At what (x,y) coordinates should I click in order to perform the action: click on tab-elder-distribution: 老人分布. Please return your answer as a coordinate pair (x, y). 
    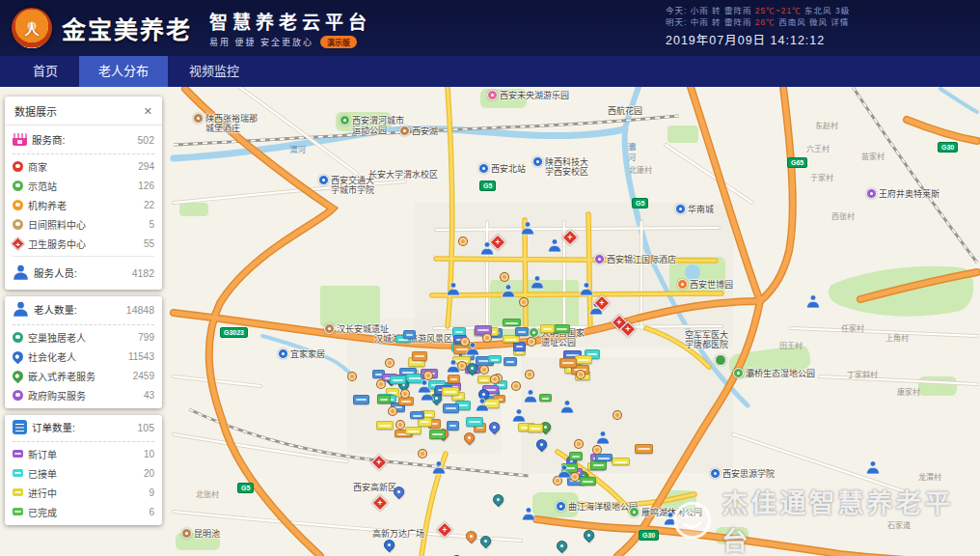
    Looking at the image, I should click on (123, 71).